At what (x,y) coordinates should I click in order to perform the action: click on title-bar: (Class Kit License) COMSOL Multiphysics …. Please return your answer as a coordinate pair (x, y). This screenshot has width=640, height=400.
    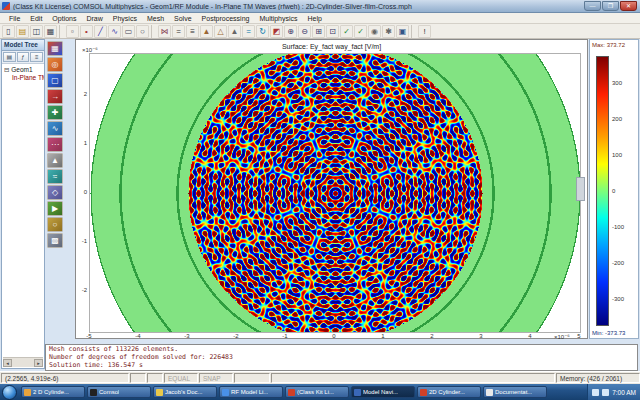
    Looking at the image, I should click on (320, 6).